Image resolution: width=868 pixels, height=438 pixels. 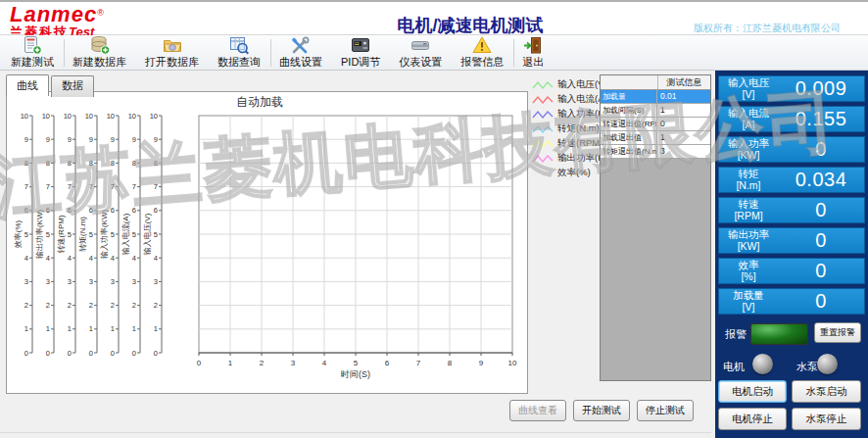 I want to click on toolbar-button: 数据查询, so click(x=239, y=53).